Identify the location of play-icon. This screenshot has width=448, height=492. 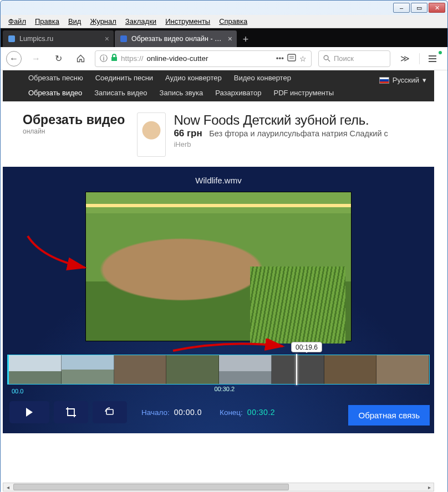
(29, 412).